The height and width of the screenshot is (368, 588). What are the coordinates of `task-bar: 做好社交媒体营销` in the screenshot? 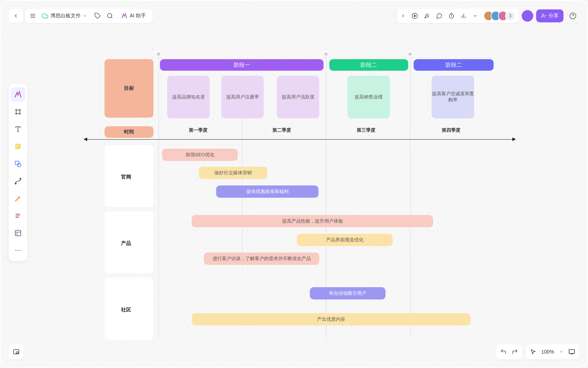 It's located at (233, 173).